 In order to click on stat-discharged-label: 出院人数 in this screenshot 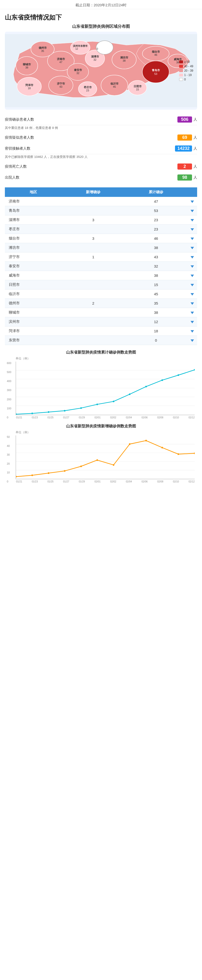, I will do `click(91, 178)`.